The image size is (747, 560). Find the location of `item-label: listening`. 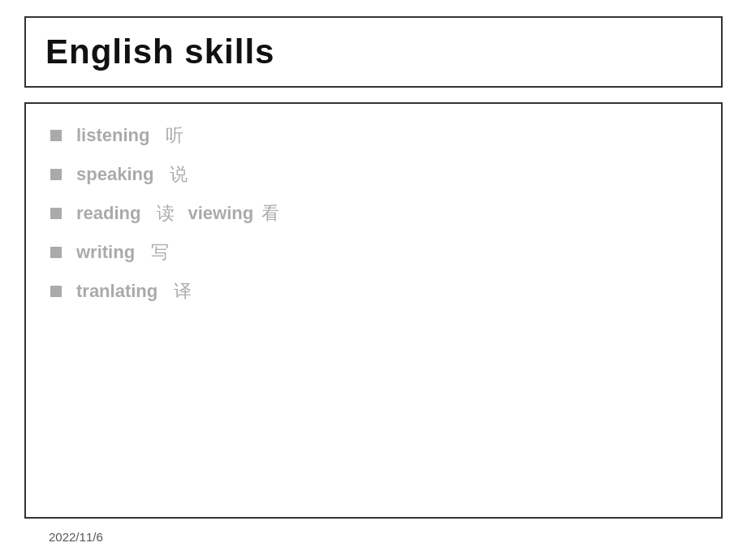

item-label: listening is located at coordinates (113, 136).